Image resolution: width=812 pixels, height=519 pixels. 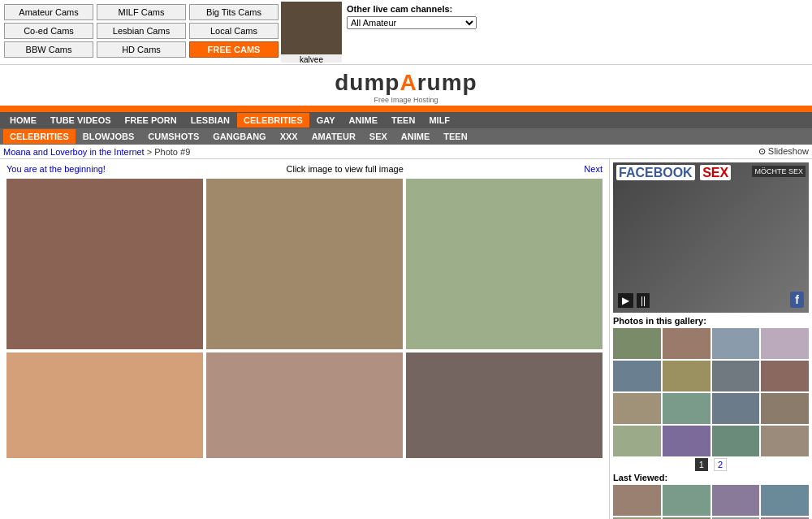 I want to click on amateur-cams-btn: Amateur Cams, so click(x=49, y=12).